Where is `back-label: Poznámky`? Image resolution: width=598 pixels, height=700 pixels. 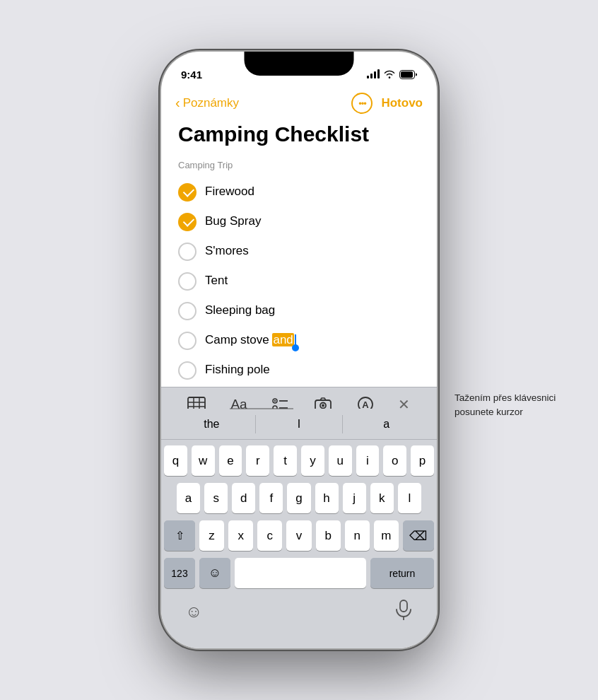
back-label: Poznámky is located at coordinates (211, 103).